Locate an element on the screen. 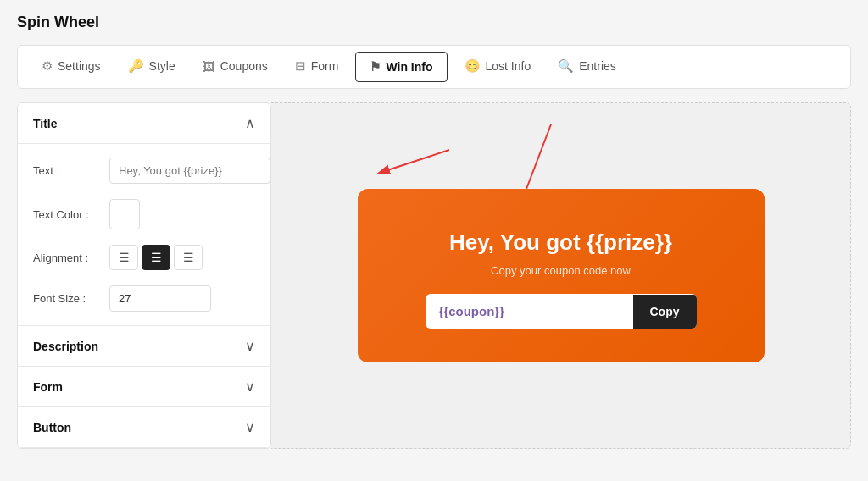  tab-coupons: 🖼 Coupons is located at coordinates (236, 67).